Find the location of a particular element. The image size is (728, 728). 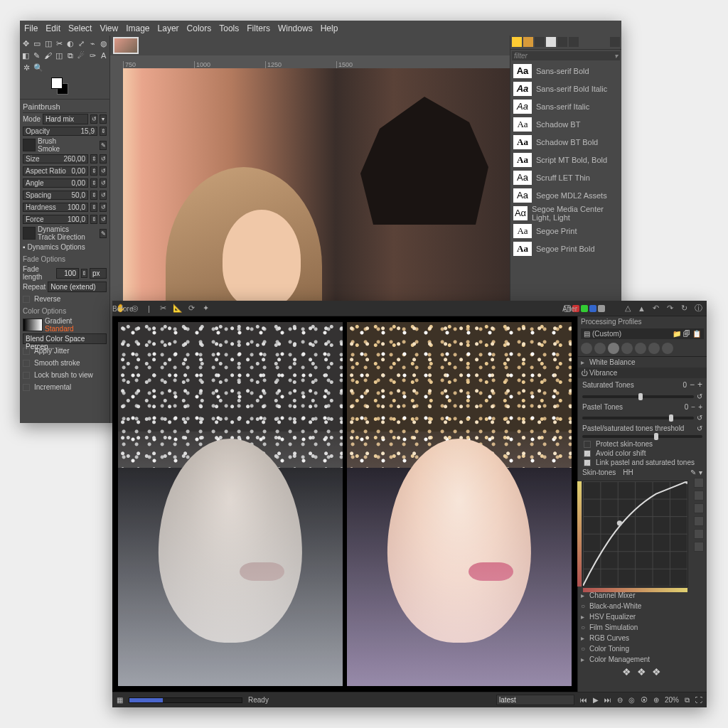

profile-load-icon: 📁 is located at coordinates (677, 334).